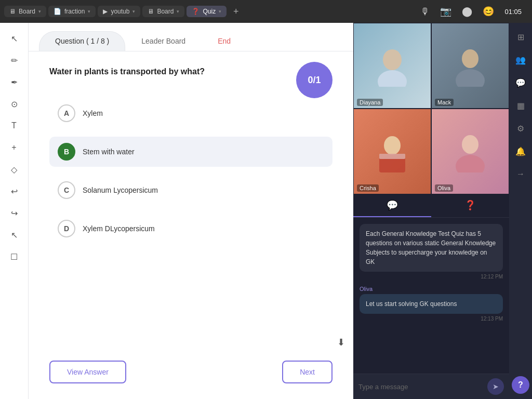 Image resolution: width=532 pixels, height=399 pixels. I want to click on tab-youtube: ▶ youtub ▾, so click(119, 11).